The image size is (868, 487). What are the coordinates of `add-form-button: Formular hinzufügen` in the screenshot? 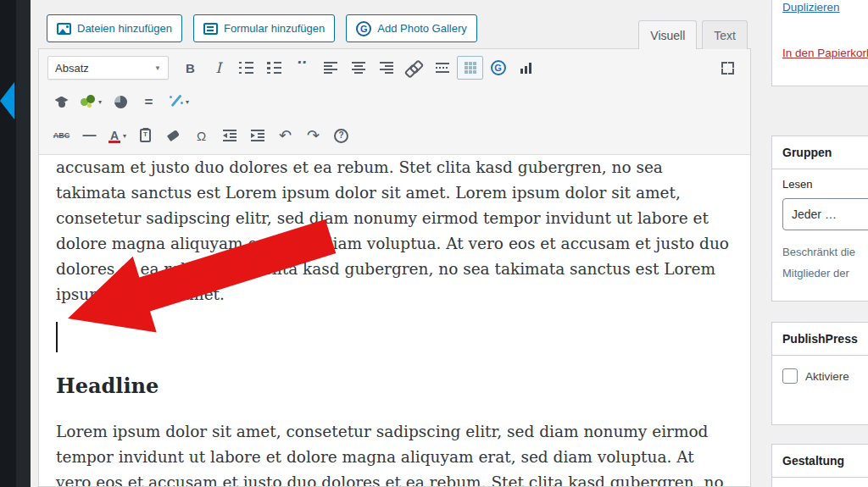 It's located at (264, 29).